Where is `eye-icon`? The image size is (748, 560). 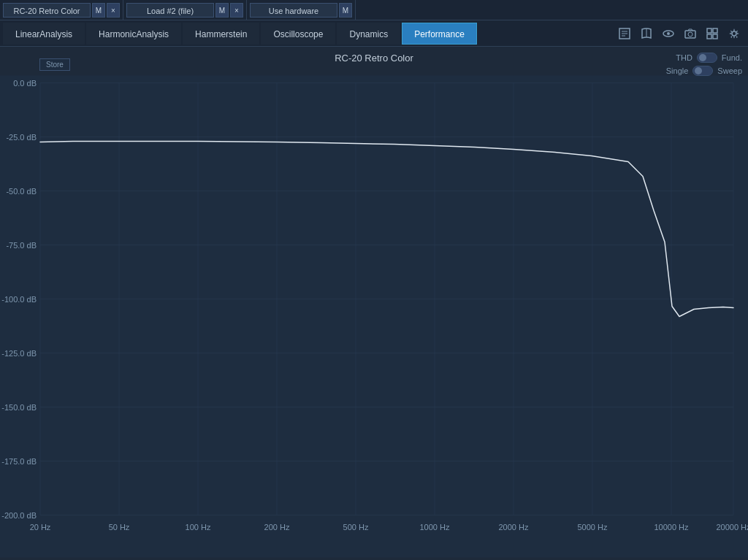
eye-icon is located at coordinates (668, 34).